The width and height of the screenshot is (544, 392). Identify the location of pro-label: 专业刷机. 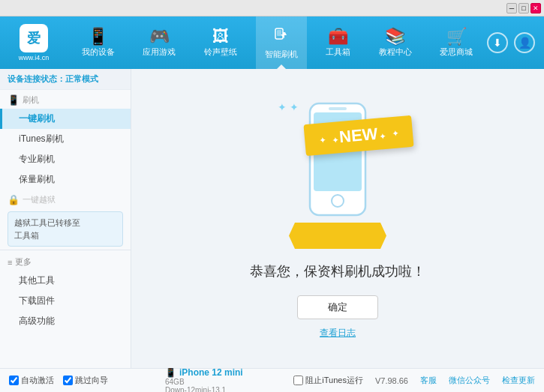
(37, 159).